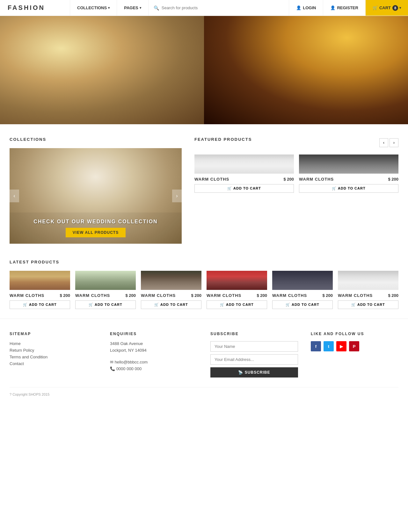 This screenshot has width=408, height=532. Describe the element at coordinates (96, 228) in the screenshot. I see `carousel-overlay: CHECK OUT OUR WEDDING COLLECTION VIEW AL…` at that location.